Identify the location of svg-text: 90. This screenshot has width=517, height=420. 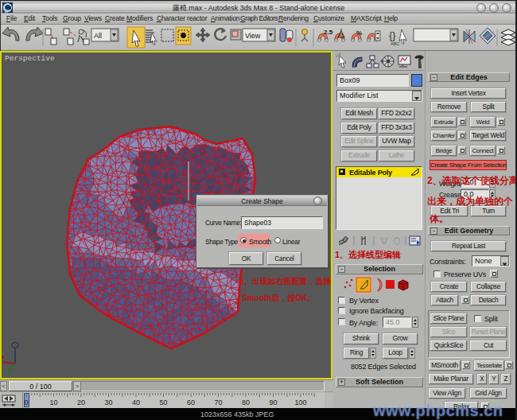
(273, 402).